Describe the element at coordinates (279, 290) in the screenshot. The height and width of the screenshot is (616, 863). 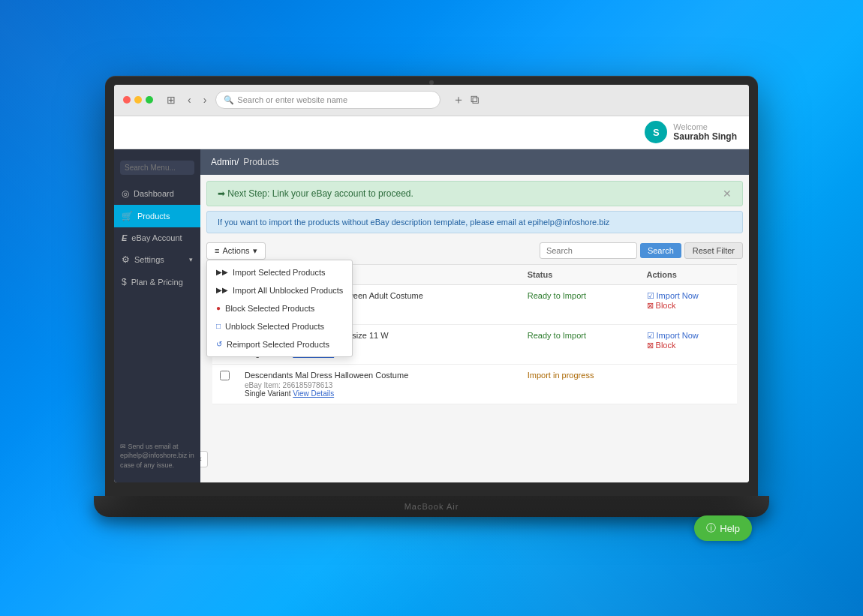
I see `menu-import-all: ▶▶ Import All Unblocked Products` at that location.